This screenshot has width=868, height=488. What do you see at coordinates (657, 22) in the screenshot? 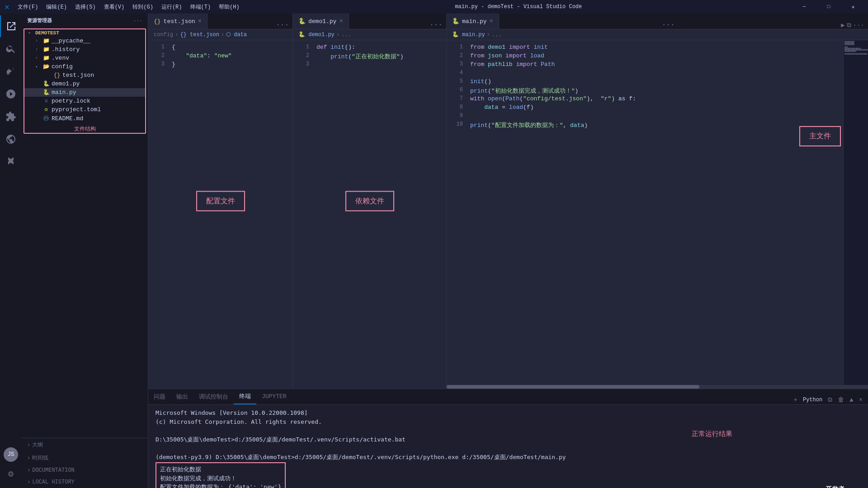
I see `tab-bar-3: 🐍 main.py × ··· ▶ ⧉ ···` at bounding box center [657, 22].